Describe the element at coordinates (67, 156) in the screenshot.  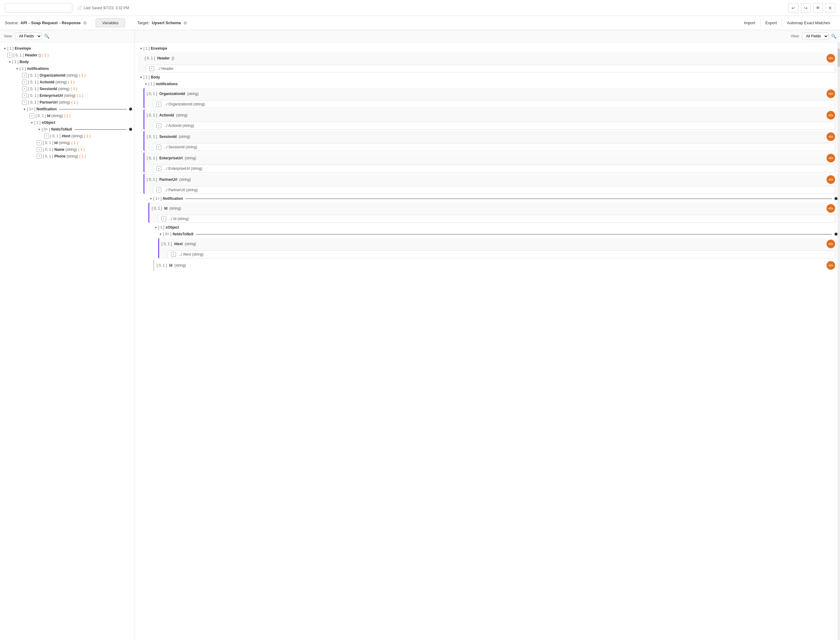
I see `tree-phone: + [ 0, 1 ] Phone (string) ( 1 )` at that location.